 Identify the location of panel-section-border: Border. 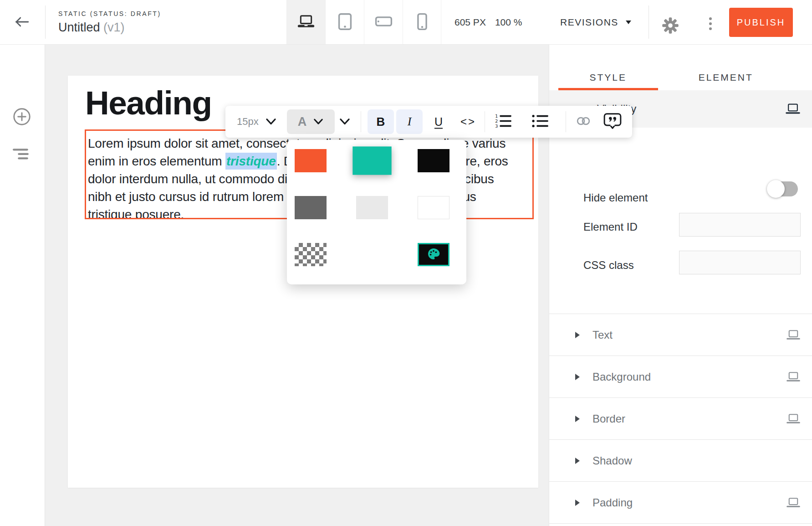
(680, 418).